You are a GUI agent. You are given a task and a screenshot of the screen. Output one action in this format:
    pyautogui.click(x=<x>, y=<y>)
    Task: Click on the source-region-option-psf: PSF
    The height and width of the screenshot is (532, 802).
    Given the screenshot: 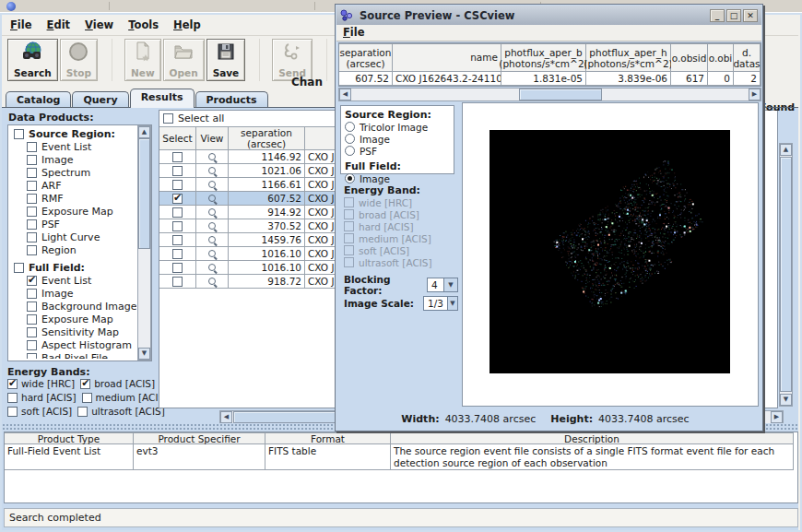 What is the action you would take?
    pyautogui.click(x=397, y=151)
    